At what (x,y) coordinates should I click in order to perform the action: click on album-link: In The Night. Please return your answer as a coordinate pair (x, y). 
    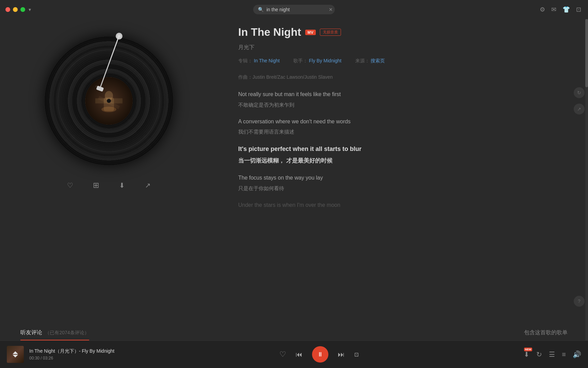
    Looking at the image, I should click on (267, 61).